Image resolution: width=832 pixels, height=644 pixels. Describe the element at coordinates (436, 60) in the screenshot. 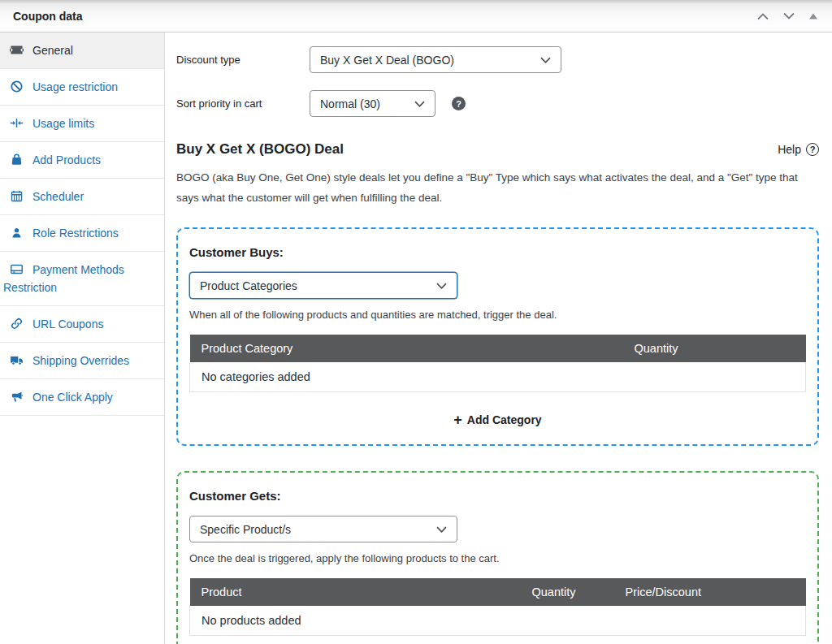

I see `discount-type-select: Buy X Get X Deal (BOGO)` at that location.